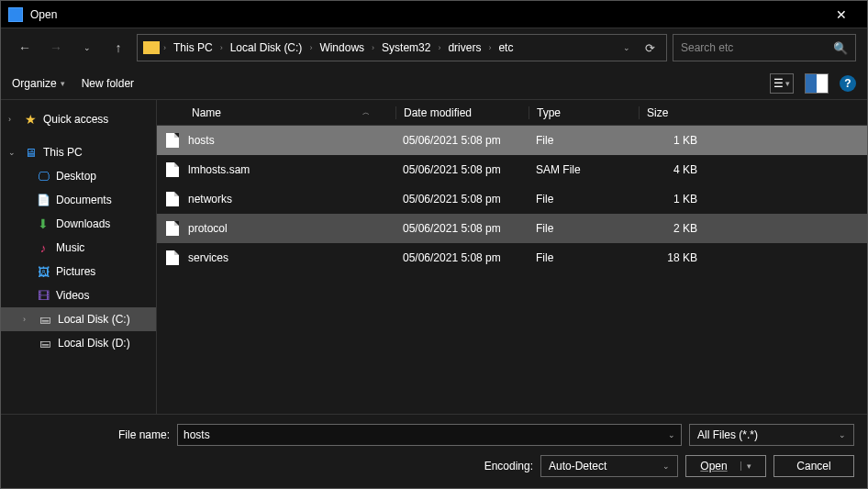 This screenshot has width=868, height=489. Describe the element at coordinates (16, 15) in the screenshot. I see `app-icon` at that location.